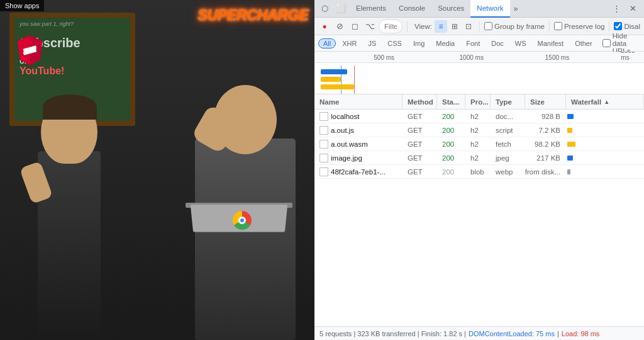 The image size is (644, 340). What do you see at coordinates (355, 79) in the screenshot?
I see `timeline-load-line` at bounding box center [355, 79].